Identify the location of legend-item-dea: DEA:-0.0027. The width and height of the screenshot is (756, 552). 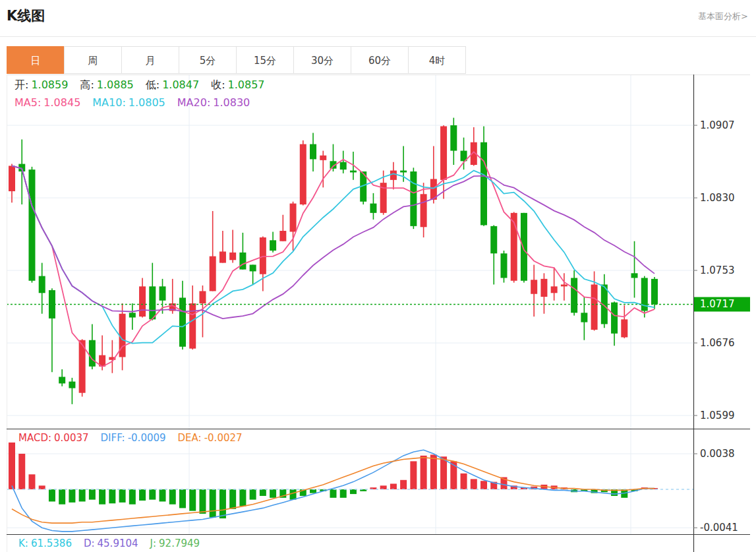
(210, 438).